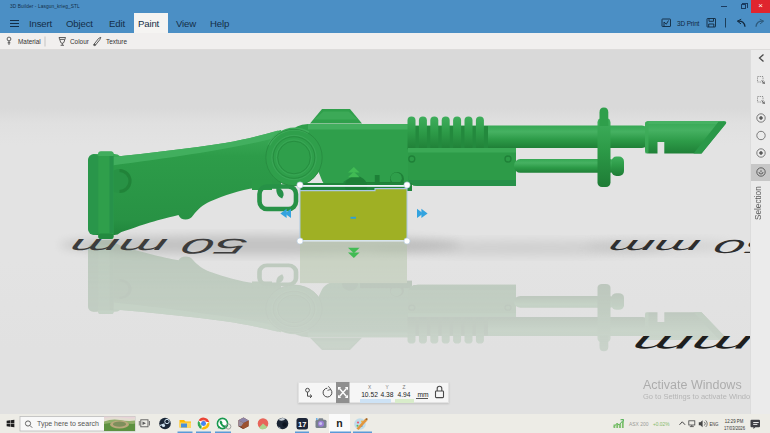 This screenshot has width=770, height=433. What do you see at coordinates (68, 424) in the screenshot?
I see `svg-text: Type here to search` at bounding box center [68, 424].